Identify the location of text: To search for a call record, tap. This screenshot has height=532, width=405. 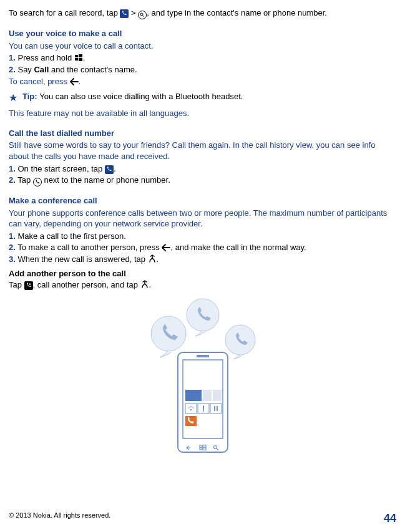
(64, 12).